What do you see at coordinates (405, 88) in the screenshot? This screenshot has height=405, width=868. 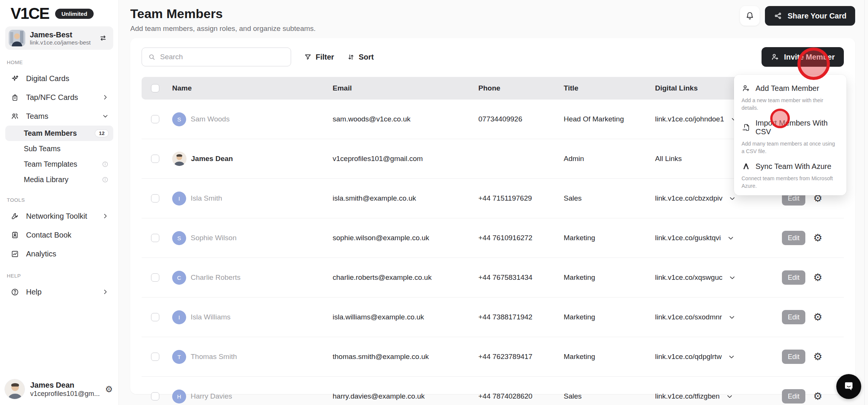 I see `column-header-email: Email` at bounding box center [405, 88].